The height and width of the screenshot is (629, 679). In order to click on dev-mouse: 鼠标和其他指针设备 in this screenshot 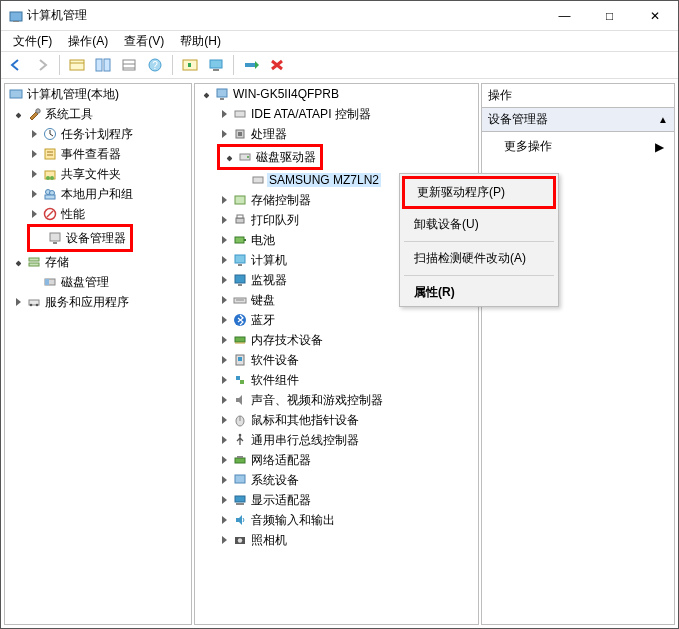, I will do `click(336, 420)`.